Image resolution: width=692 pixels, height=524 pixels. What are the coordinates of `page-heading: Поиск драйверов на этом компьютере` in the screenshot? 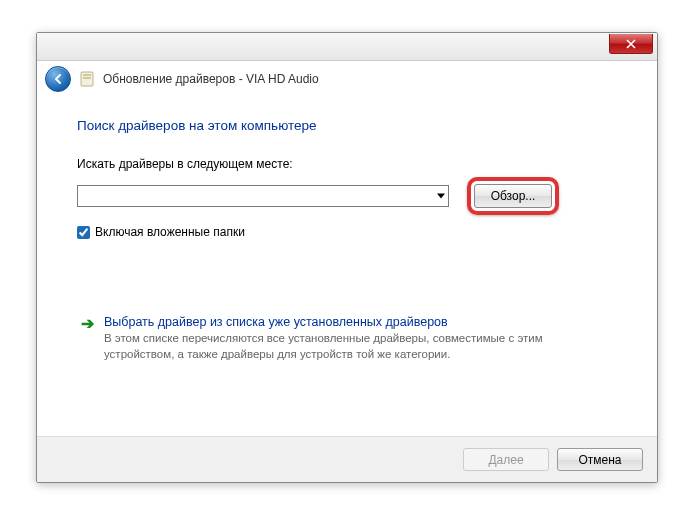 It's located at (347, 126).